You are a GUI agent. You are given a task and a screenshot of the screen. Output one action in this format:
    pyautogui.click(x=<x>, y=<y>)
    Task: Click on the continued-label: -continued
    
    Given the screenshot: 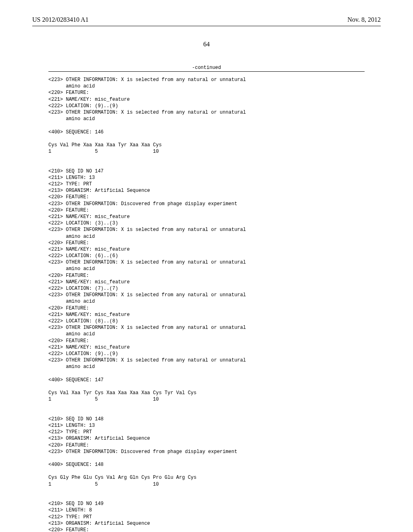 What is the action you would take?
    pyautogui.click(x=206, y=68)
    